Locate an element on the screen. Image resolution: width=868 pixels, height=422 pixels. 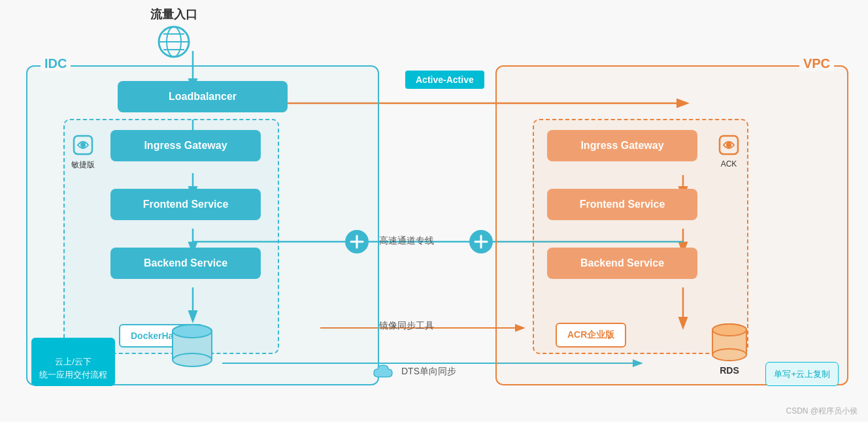
loadbalancer-box: Loadbalancer is located at coordinates (203, 97).